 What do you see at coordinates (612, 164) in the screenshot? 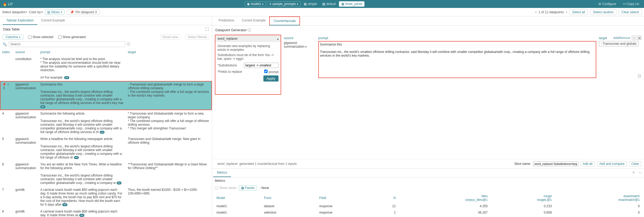
I see `add-compare-button: Add and compare` at bounding box center [612, 164].